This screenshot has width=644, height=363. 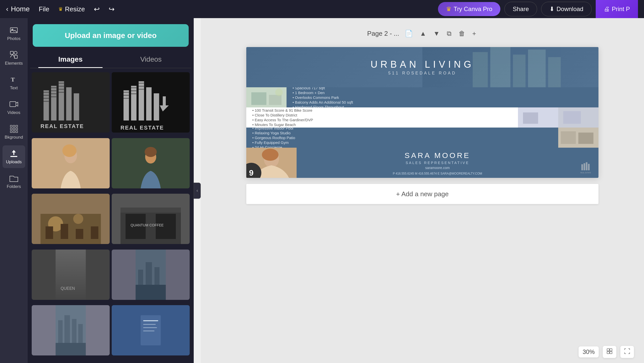 What do you see at coordinates (610, 351) in the screenshot?
I see `grid-icon` at bounding box center [610, 351].